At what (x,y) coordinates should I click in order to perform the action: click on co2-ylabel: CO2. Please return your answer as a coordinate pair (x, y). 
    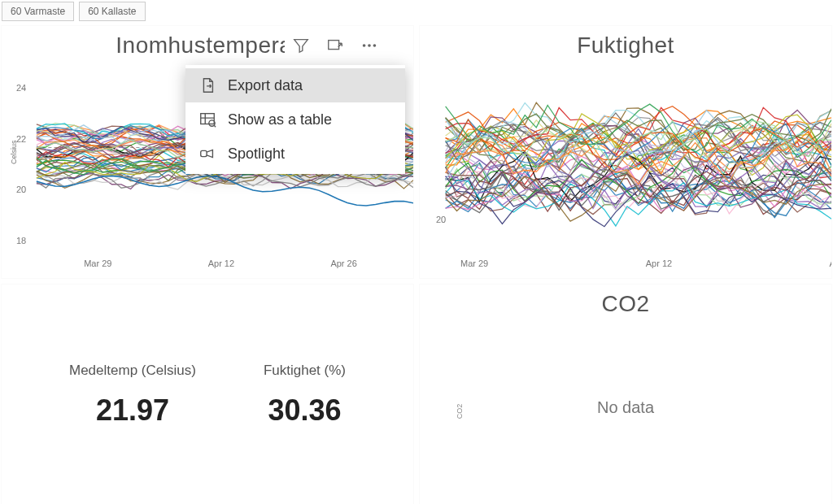
    Looking at the image, I should click on (460, 411).